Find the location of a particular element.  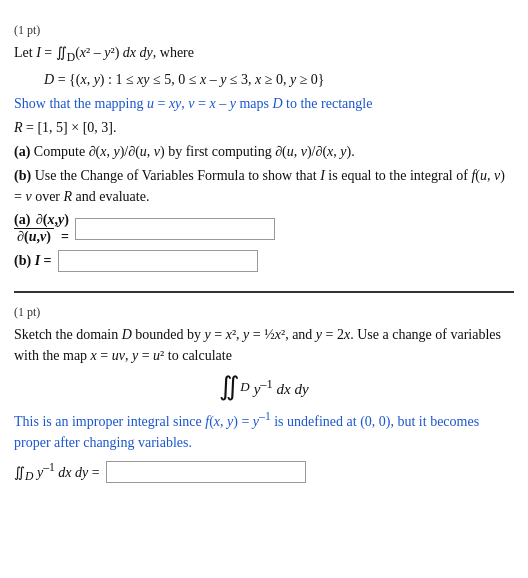

section2-note: This is an improper integral since f(x, … is located at coordinates (264, 430).